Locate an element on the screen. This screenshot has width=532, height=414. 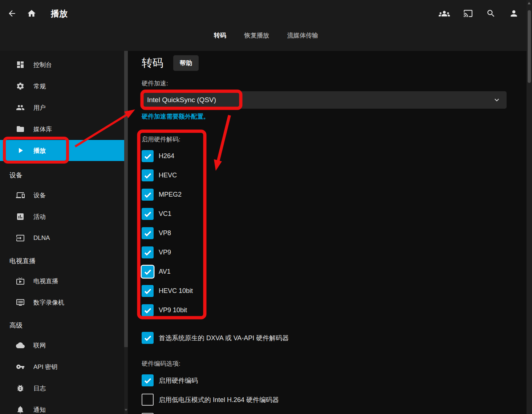
page-scrollbar is located at coordinates (529, 207).